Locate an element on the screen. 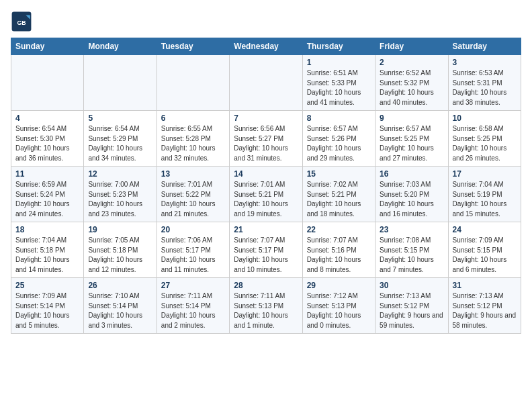  day-number: 4 is located at coordinates (47, 118).